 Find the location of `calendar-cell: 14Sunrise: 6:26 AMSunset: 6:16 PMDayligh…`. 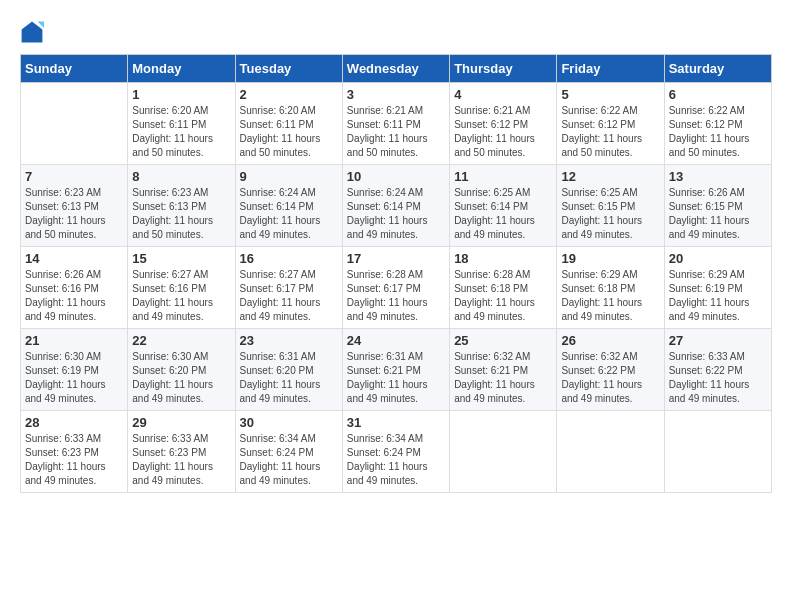

calendar-cell: 14Sunrise: 6:26 AMSunset: 6:16 PMDayligh… is located at coordinates (74, 288).